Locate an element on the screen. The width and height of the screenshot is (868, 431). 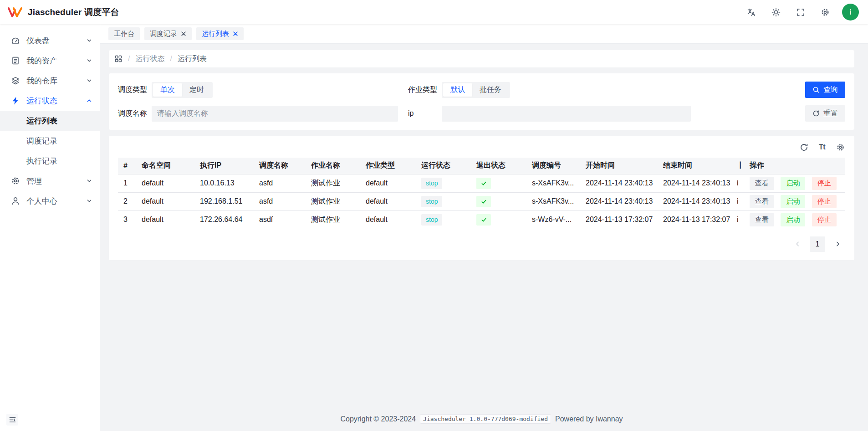
cell-schedule-name: asdf is located at coordinates (280, 220).